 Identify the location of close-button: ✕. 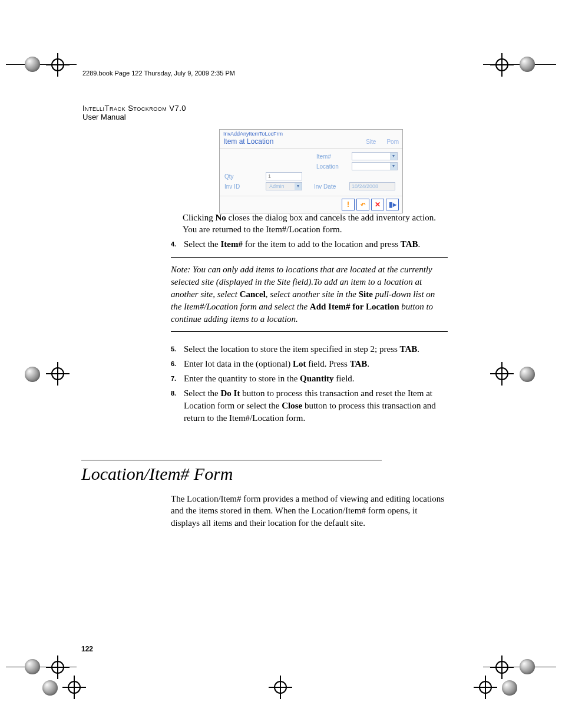
(378, 205).